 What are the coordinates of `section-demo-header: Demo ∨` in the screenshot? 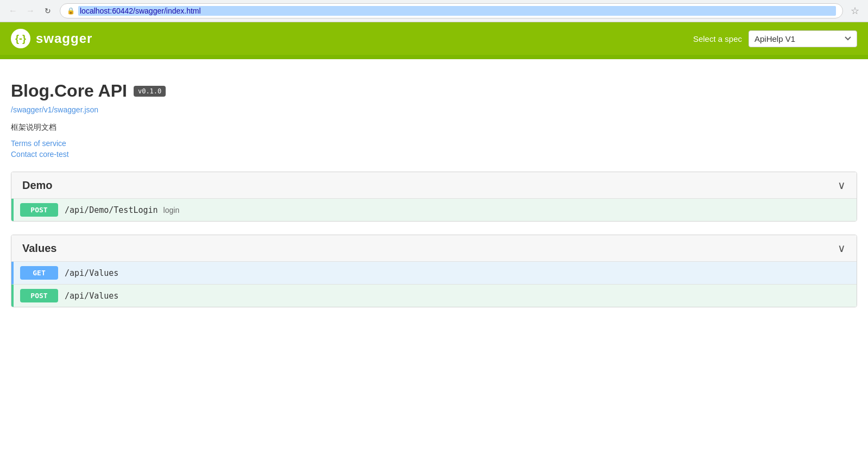 It's located at (434, 186).